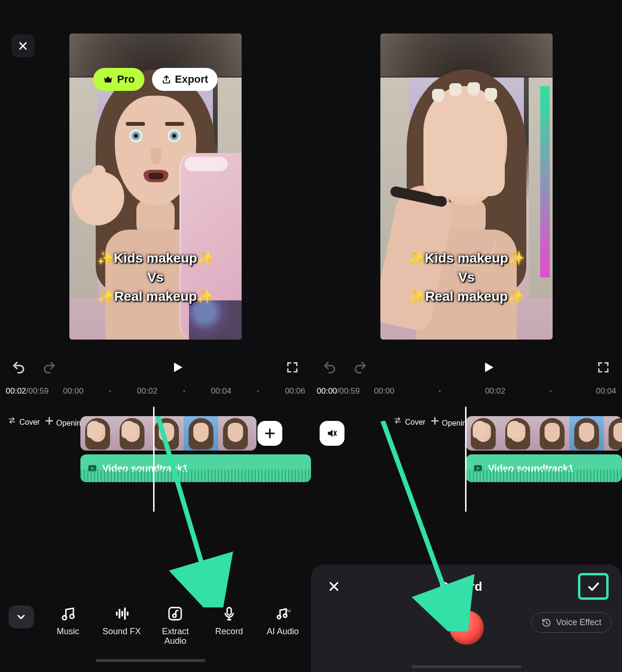  What do you see at coordinates (283, 614) in the screenshot?
I see `ai-audio-icon: AI` at bounding box center [283, 614].